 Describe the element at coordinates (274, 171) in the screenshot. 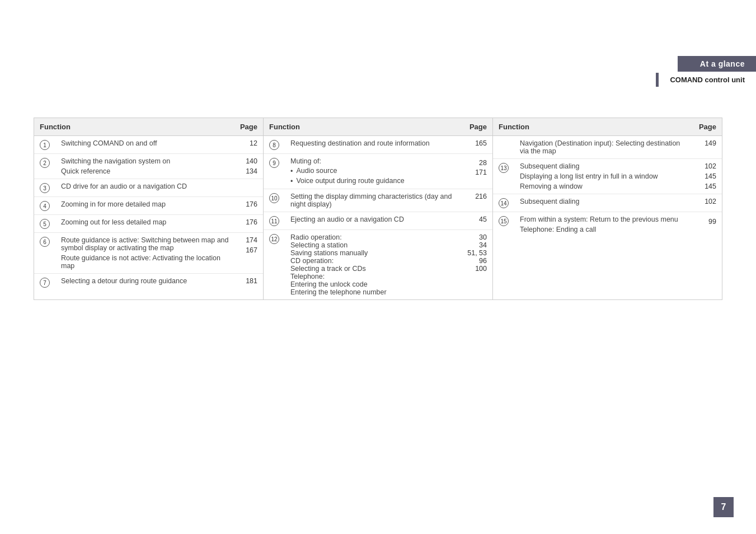

I see `row-number: 9` at that location.